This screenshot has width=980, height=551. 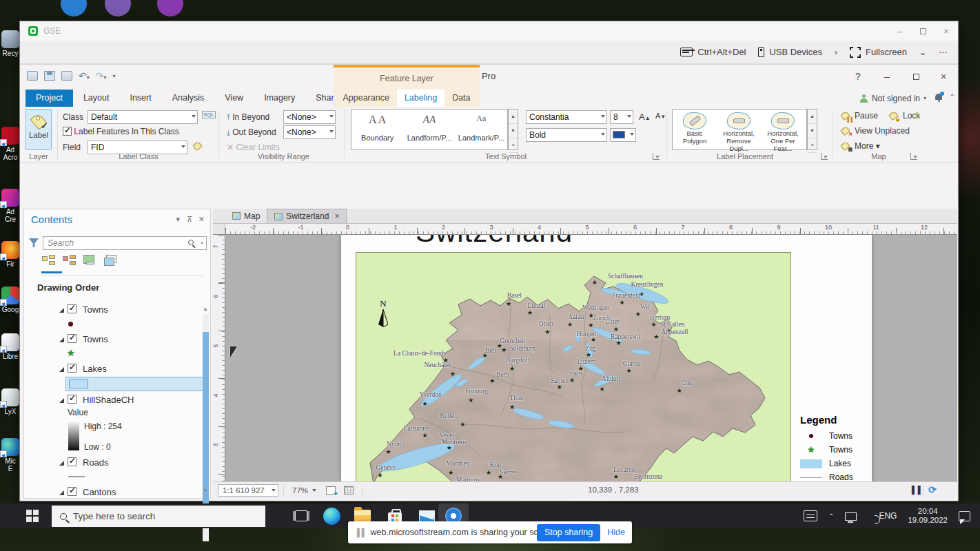 I want to click on customize-qat-button: ▾, so click(x=114, y=76).